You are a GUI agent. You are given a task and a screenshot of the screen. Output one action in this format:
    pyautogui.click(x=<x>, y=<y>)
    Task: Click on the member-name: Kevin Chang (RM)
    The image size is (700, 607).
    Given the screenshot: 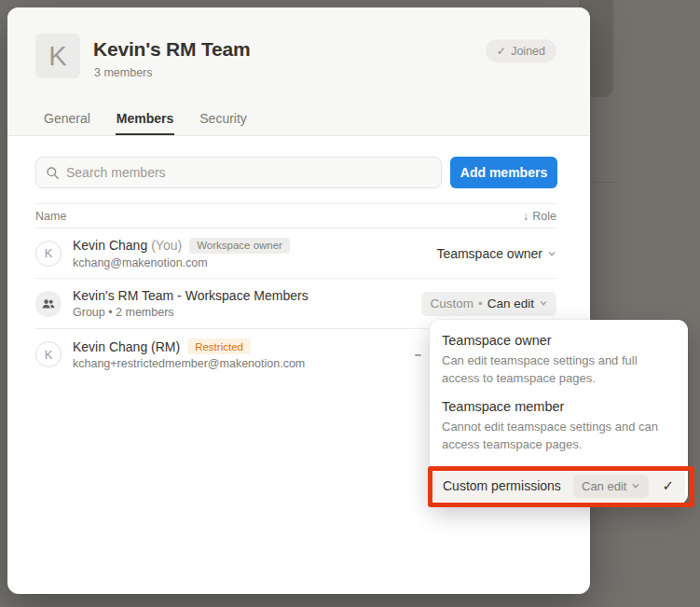 What is the action you would take?
    pyautogui.click(x=127, y=347)
    